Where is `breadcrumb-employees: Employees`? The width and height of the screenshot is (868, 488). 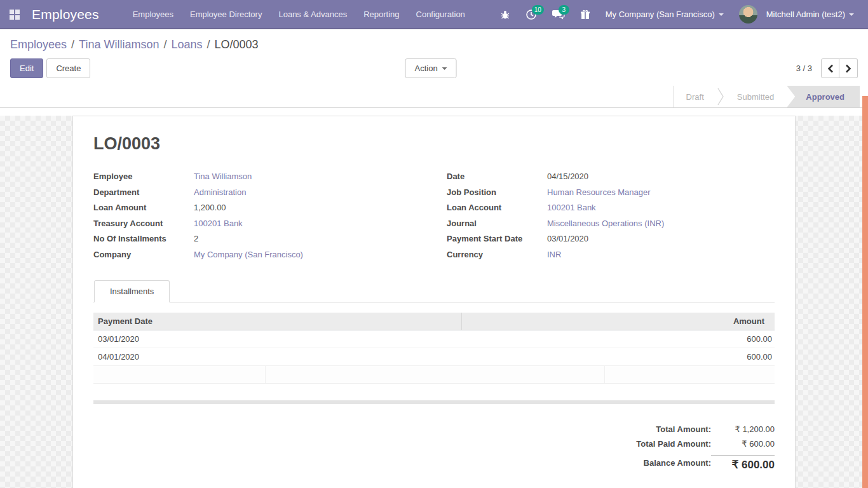 breadcrumb-employees: Employees is located at coordinates (38, 44).